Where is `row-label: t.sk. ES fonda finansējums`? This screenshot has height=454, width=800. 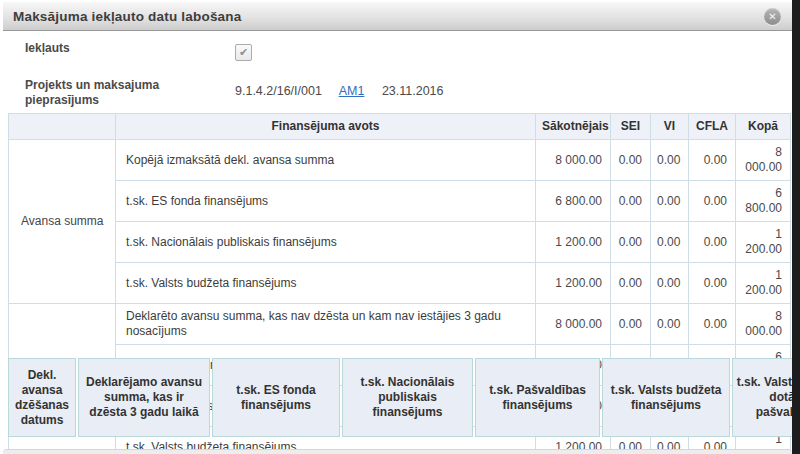
row-label: t.sk. ES fonda finansējums is located at coordinates (326, 202).